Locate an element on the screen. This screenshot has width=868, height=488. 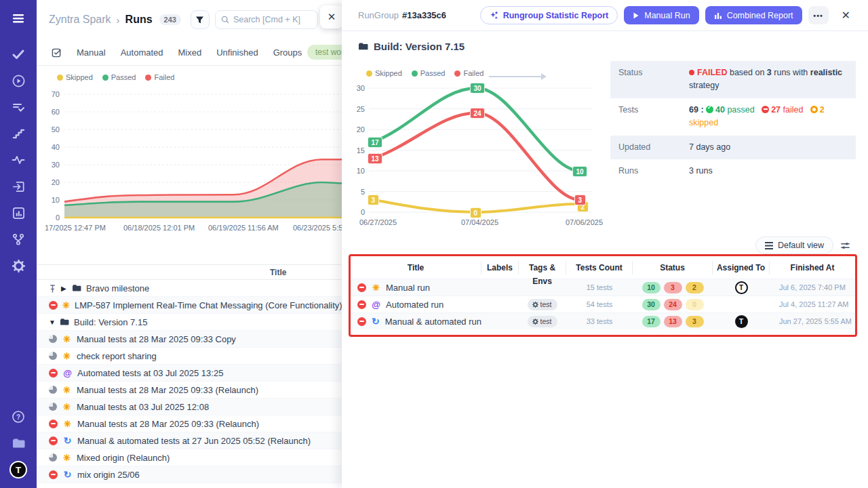
col-labels: Labels is located at coordinates (500, 268).